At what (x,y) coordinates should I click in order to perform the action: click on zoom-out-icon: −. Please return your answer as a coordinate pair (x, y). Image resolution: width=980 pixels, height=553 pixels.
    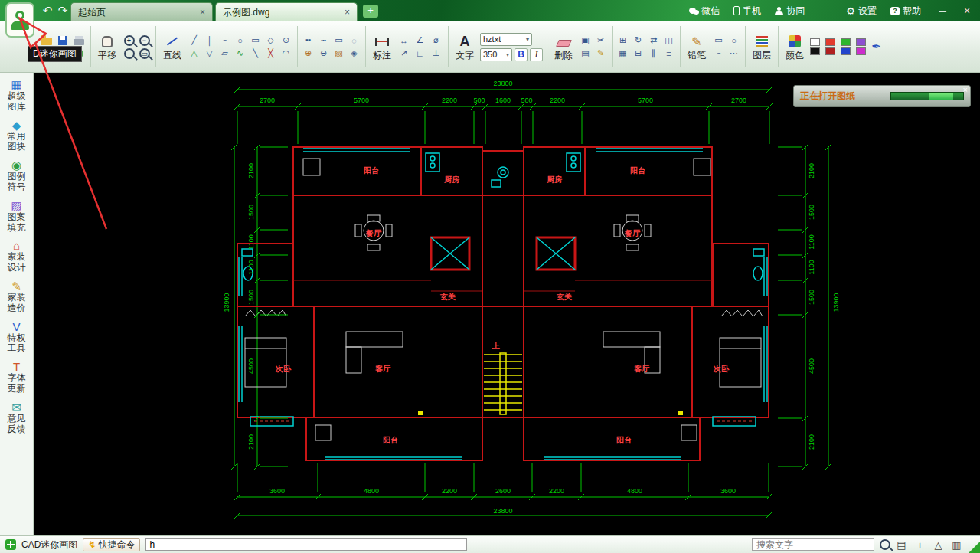
    Looking at the image, I should click on (144, 40).